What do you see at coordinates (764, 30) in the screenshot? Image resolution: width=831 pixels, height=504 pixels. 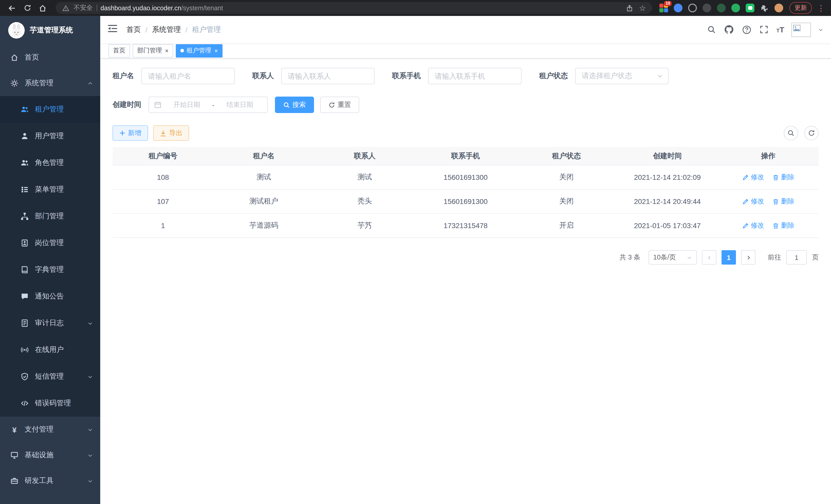 I see `fullscreen-icon` at bounding box center [764, 30].